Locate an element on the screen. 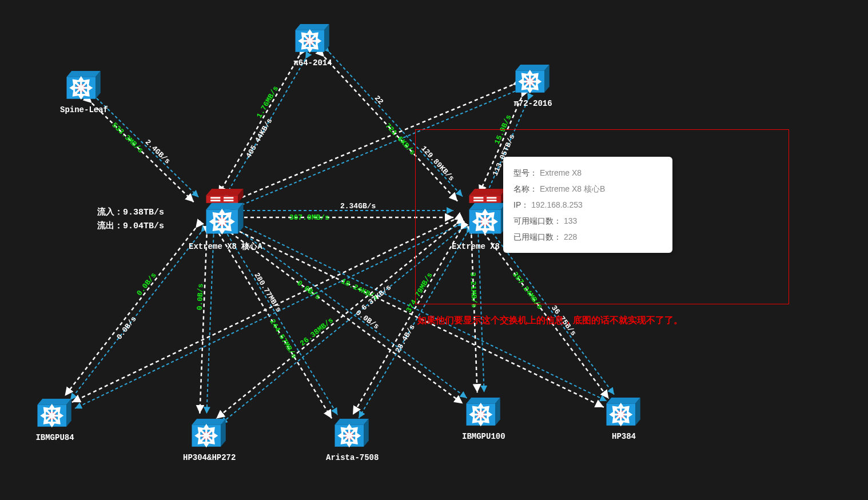 This screenshot has width=868, height=500. device-tooltip: 型号：Extreme X8 名称：Extreme X8 核心B IP：192.1… is located at coordinates (588, 205).